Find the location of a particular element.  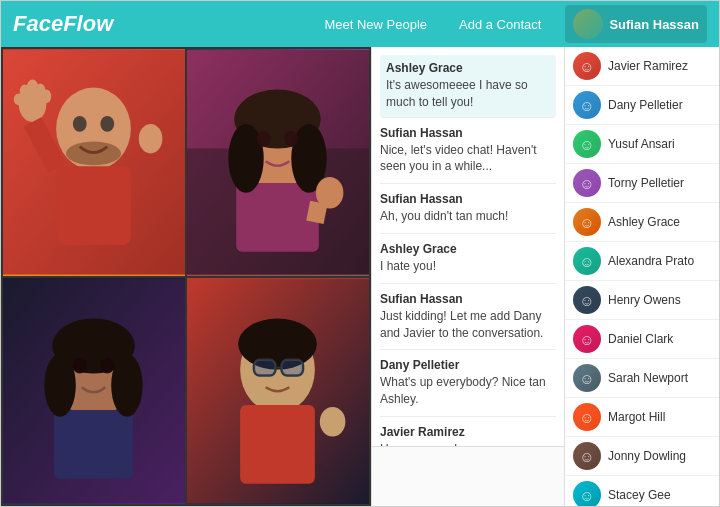

contact-name: Ashley Grace is located at coordinates (644, 222).